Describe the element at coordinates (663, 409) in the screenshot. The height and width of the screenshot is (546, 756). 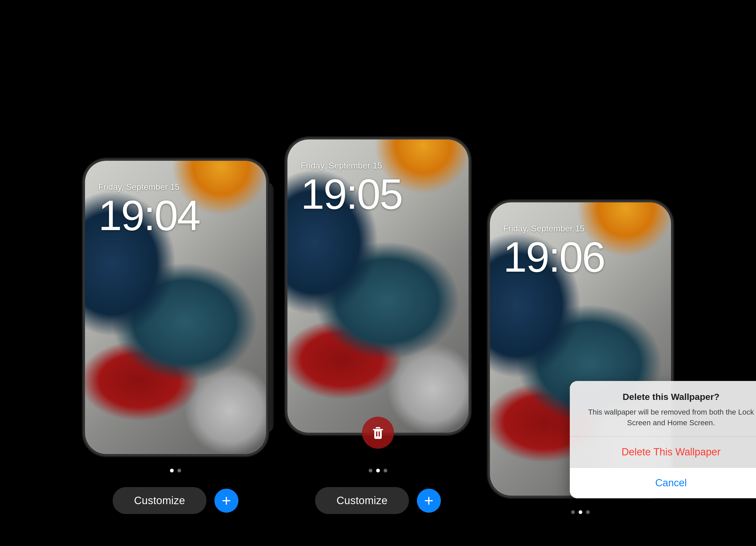
I see `alert-body: Delete this Wallpaper? This wallpaper wi…` at that location.